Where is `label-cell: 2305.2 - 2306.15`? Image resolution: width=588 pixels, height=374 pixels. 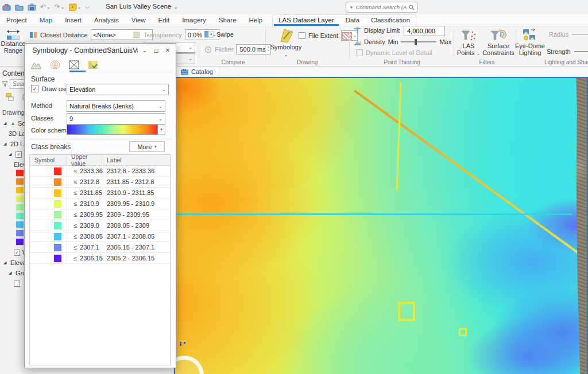
label-cell: 2305.2 - 2306.15 is located at coordinates (136, 258).